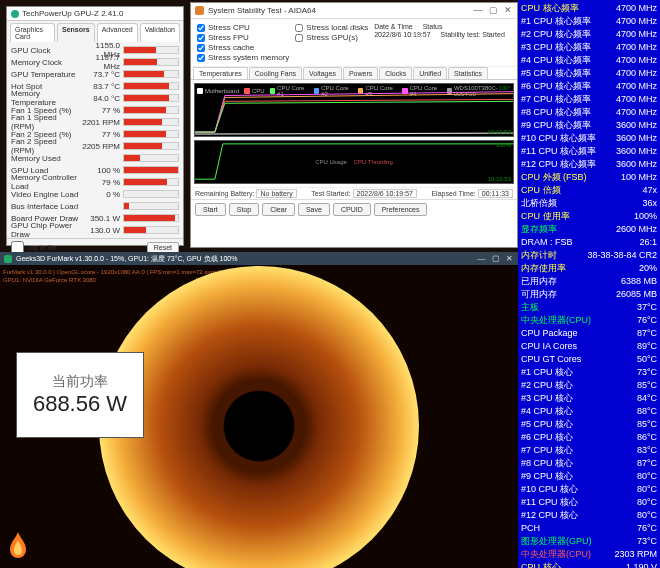 This screenshot has width=660, height=568. I want to click on gpuz-title: TechPowerUp GPU-Z 2.41.0, so click(72, 14).